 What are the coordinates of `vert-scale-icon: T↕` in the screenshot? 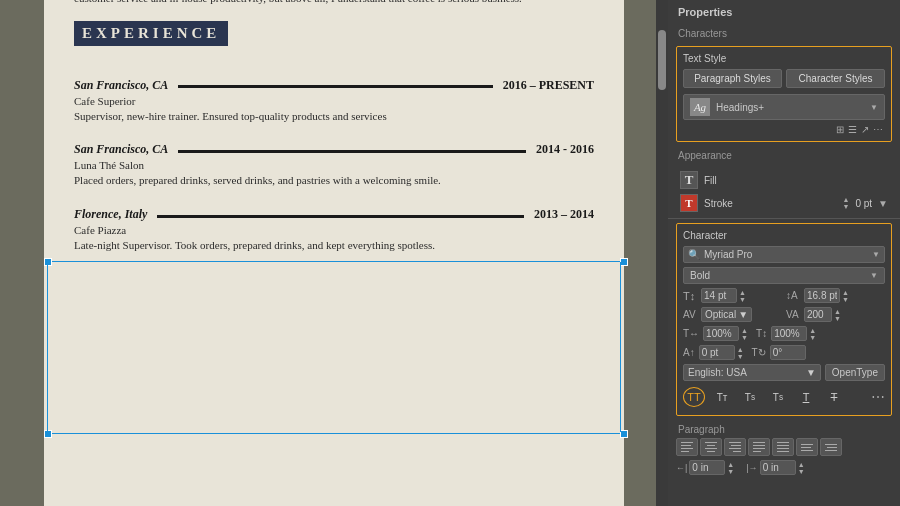 It's located at (762, 334).